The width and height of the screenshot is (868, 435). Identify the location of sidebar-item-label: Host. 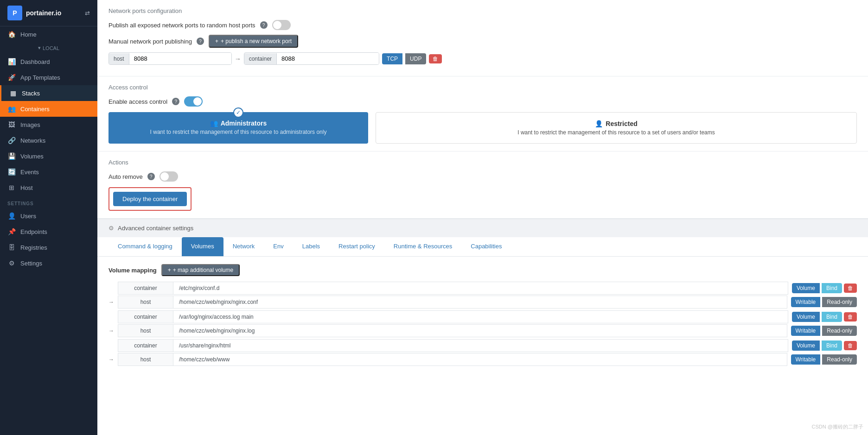
(27, 188).